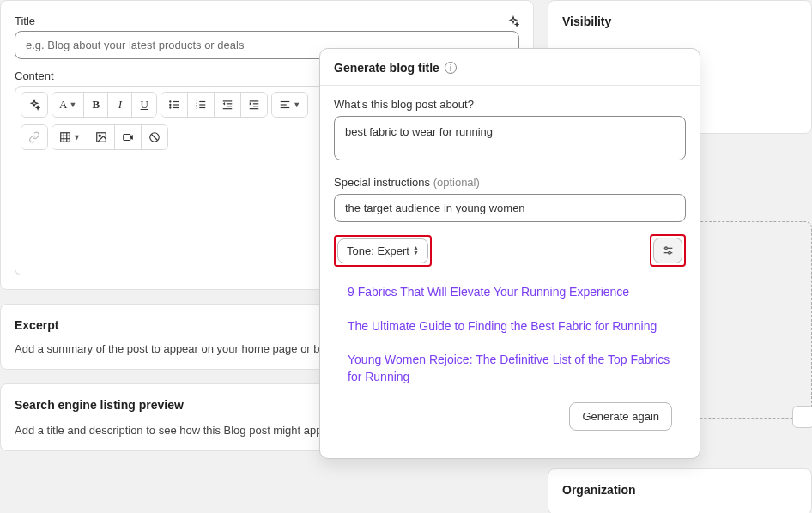  What do you see at coordinates (378, 250) in the screenshot?
I see `tone-label: Tone: Expert` at bounding box center [378, 250].